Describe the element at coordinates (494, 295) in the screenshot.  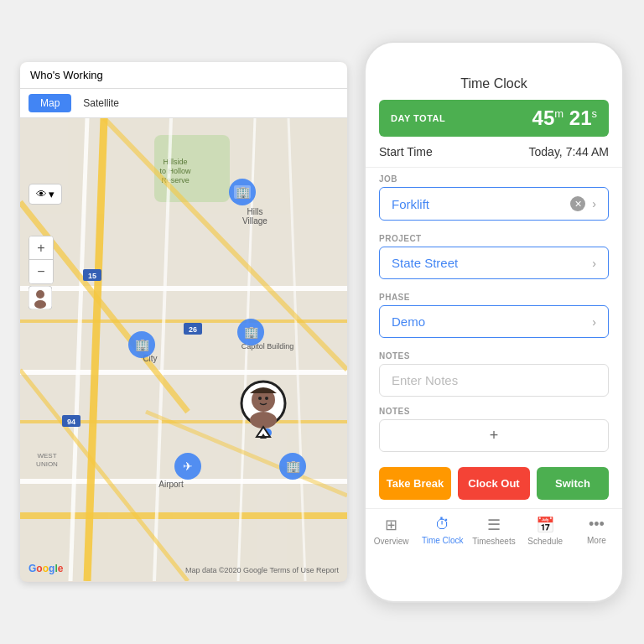
I see `phase-section-label: PHASE` at that location.